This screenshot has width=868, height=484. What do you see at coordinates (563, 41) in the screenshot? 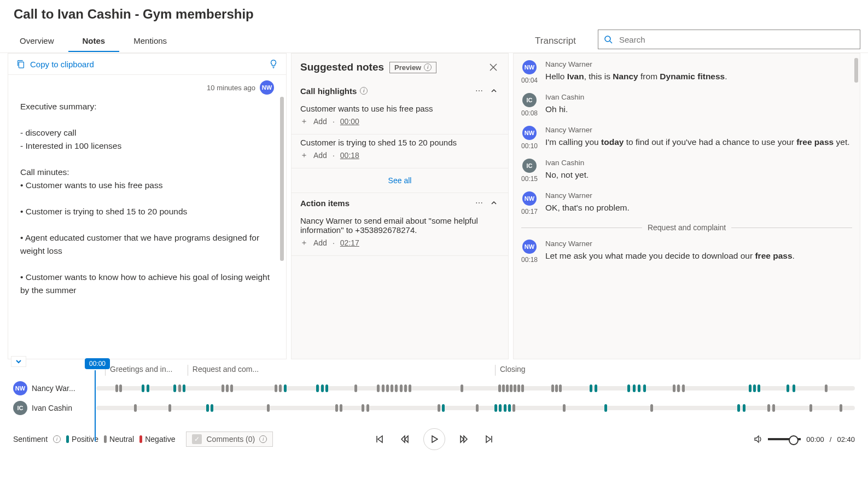
I see `transcript-heading: Transcript` at bounding box center [563, 41].